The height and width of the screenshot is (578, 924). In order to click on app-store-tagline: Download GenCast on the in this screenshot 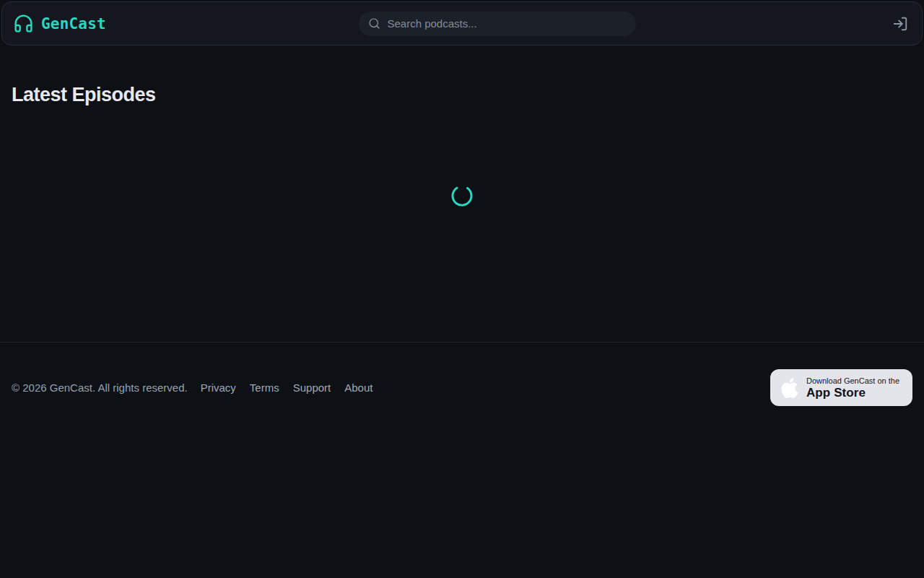, I will do `click(853, 381)`.